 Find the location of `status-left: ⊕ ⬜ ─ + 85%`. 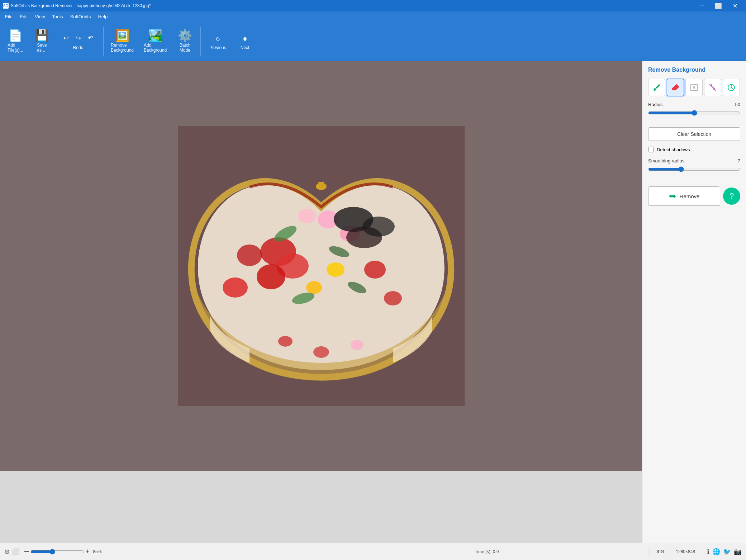

status-left: ⊕ ⬜ ─ + 85% is located at coordinates (164, 552).